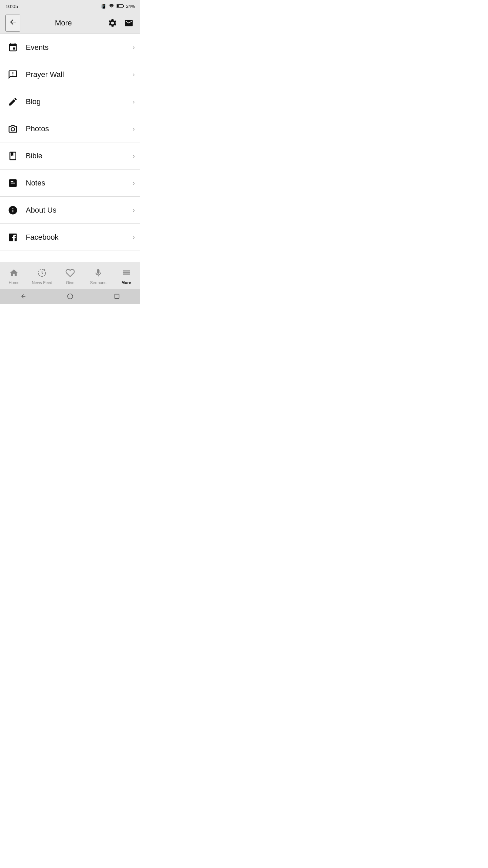 Image resolution: width=488 pixels, height=868 pixels. Describe the element at coordinates (12, 6) in the screenshot. I see `status-time: 10:05` at that location.